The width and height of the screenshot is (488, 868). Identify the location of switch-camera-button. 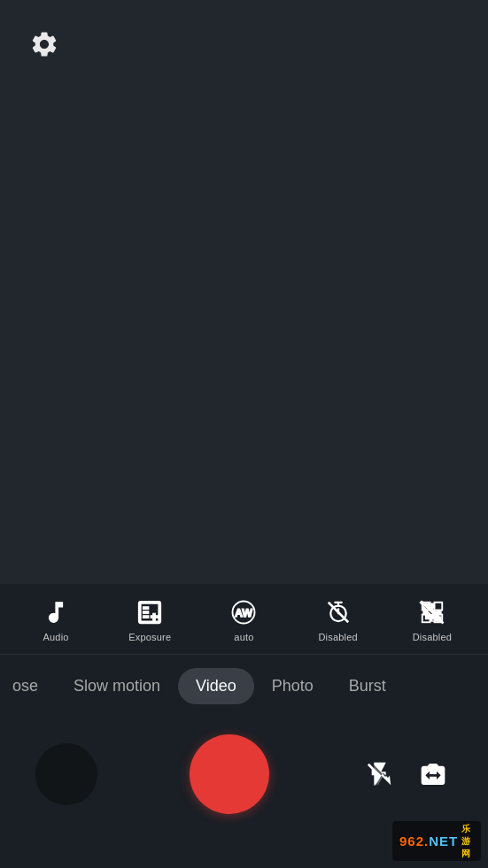
(433, 774).